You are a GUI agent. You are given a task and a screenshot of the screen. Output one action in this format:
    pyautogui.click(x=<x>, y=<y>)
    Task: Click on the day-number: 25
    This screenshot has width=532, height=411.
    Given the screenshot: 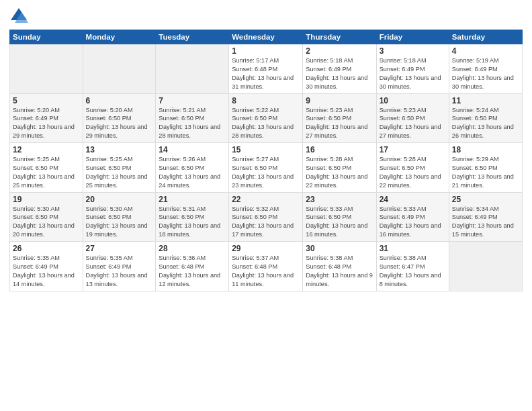 What is the action you would take?
    pyautogui.click(x=486, y=199)
    